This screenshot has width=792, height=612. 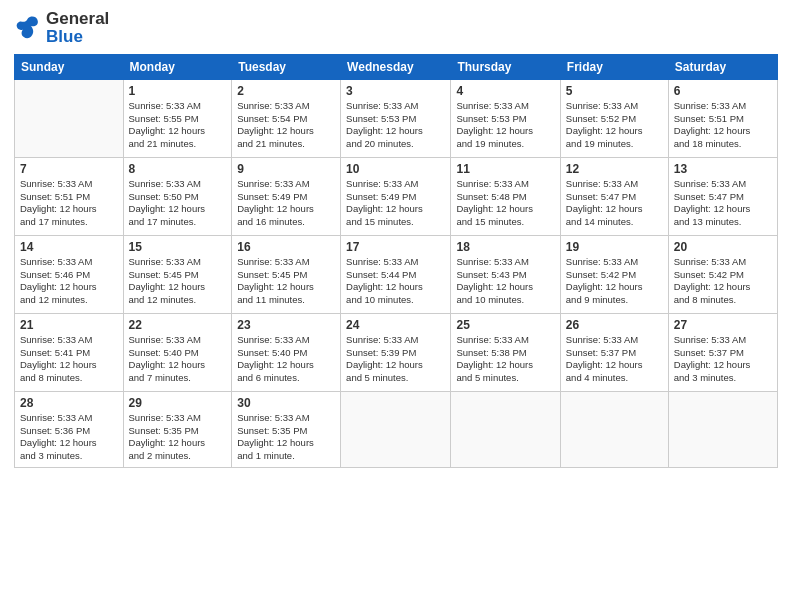 What do you see at coordinates (614, 169) in the screenshot?
I see `day-number: 12` at bounding box center [614, 169].